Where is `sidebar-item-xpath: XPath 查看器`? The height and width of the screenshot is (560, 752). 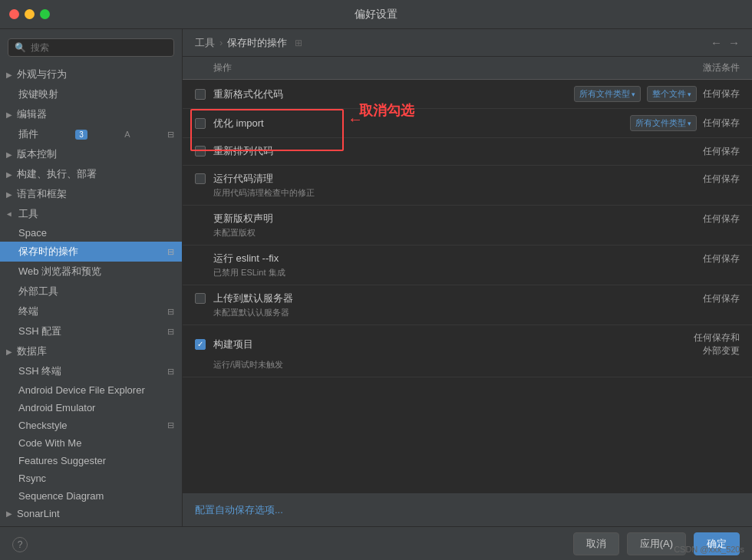 sidebar-item-xpath: XPath 查看器 is located at coordinates (91, 525).